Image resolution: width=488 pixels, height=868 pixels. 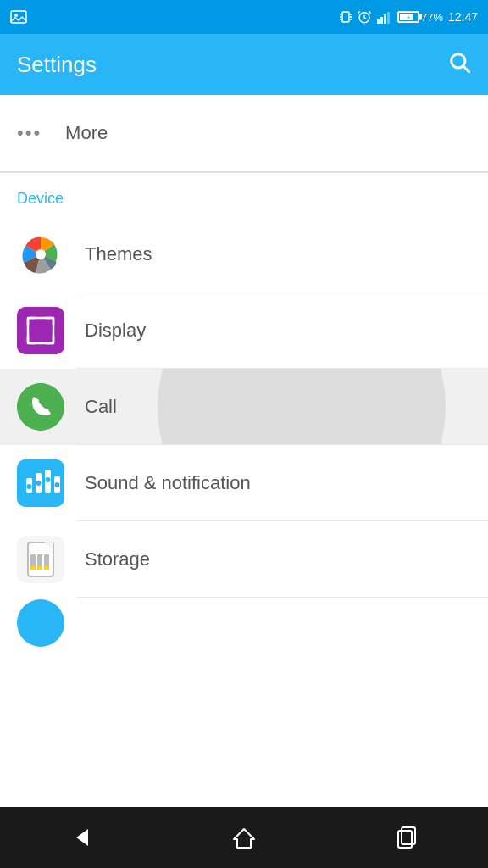 I want to click on display-icon, so click(x=41, y=331).